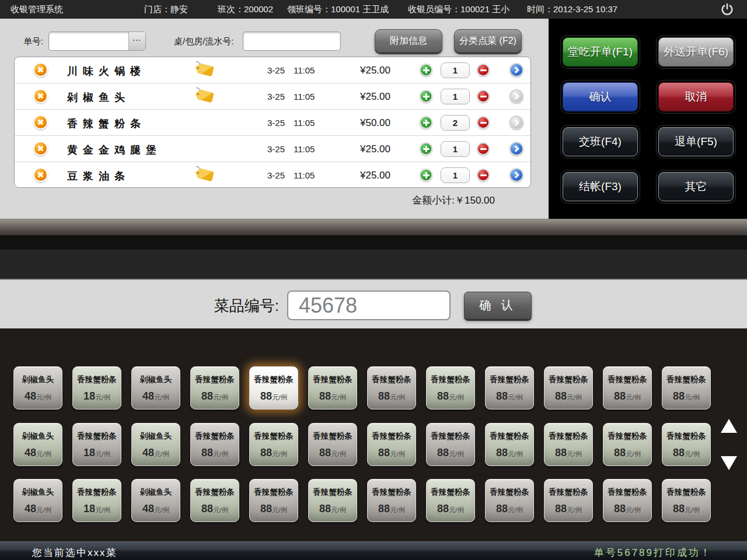 This screenshot has height=560, width=747. What do you see at coordinates (600, 52) in the screenshot?
I see `action-button-1: 堂吃开单(F1)` at bounding box center [600, 52].